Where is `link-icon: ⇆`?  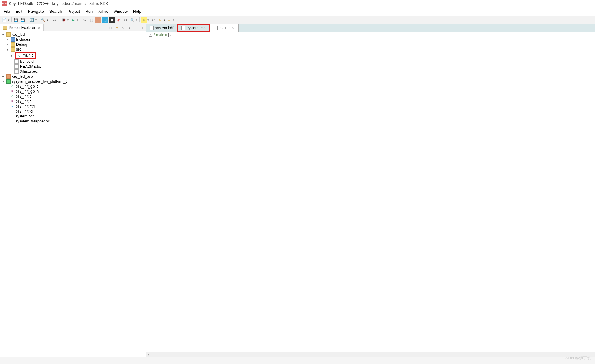
link-icon: ⇆ is located at coordinates (117, 28).